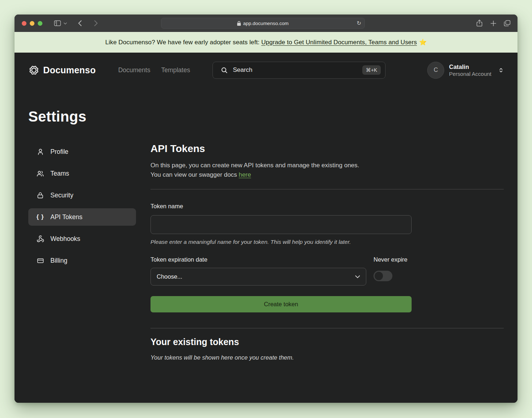 The height and width of the screenshot is (418, 532). I want to click on search-icon, so click(224, 70).